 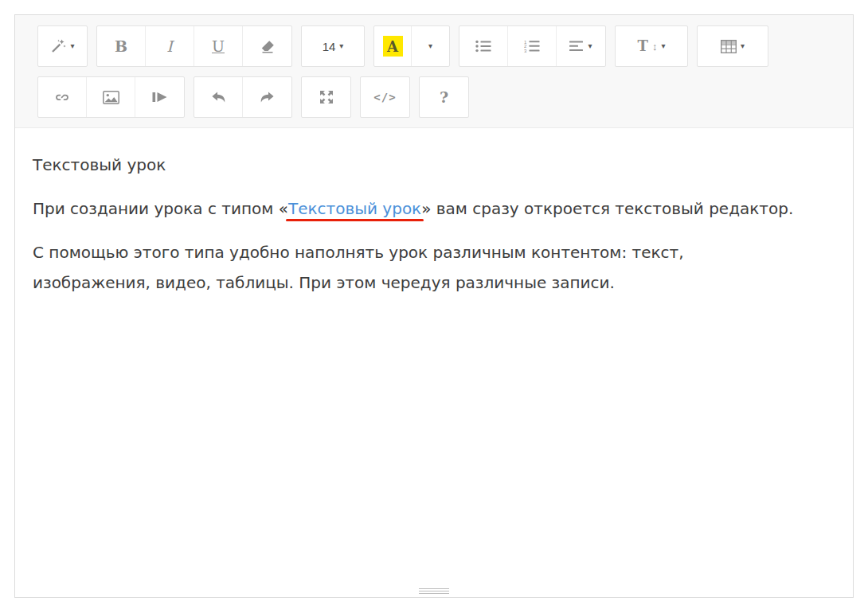 What do you see at coordinates (532, 46) in the screenshot?
I see `group-lists-align: 1 2 3 ▾` at bounding box center [532, 46].